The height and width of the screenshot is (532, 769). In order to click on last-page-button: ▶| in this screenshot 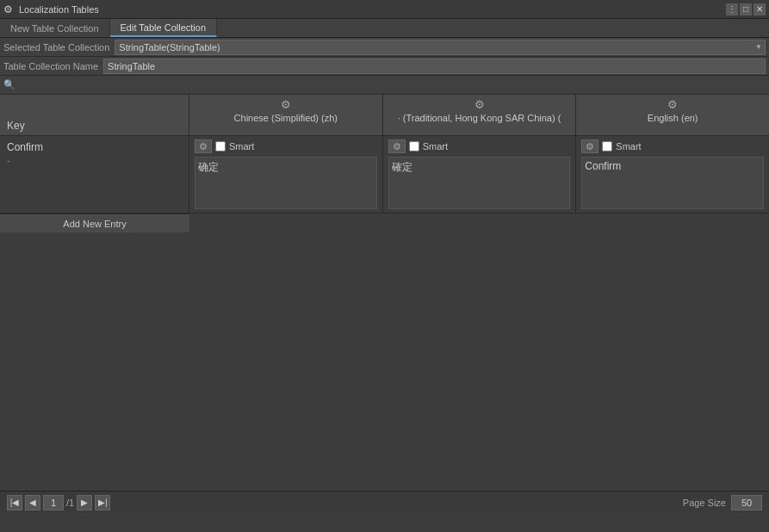, I will do `click(102, 503)`.